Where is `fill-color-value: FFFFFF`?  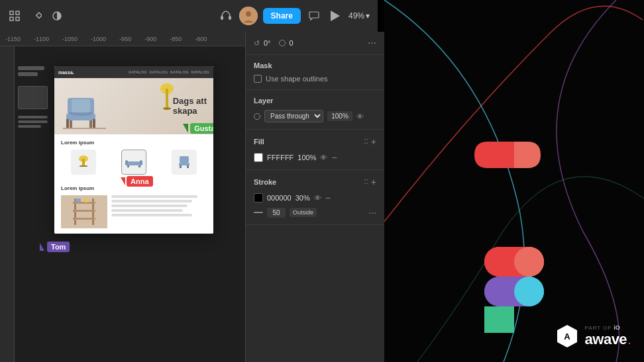 fill-color-value: FFFFFF is located at coordinates (280, 158).